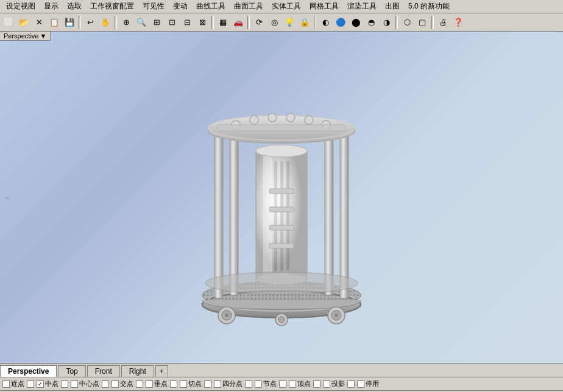 Image resolution: width=563 pixels, height=392 pixels. What do you see at coordinates (24, 23) in the screenshot?
I see `open-button: 📂` at bounding box center [24, 23].